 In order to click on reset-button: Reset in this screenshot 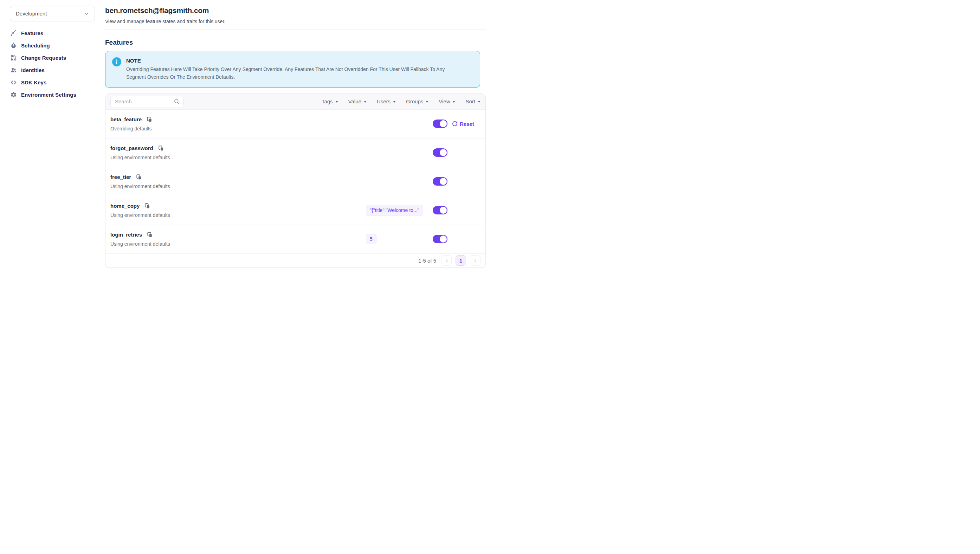, I will do `click(463, 124)`.